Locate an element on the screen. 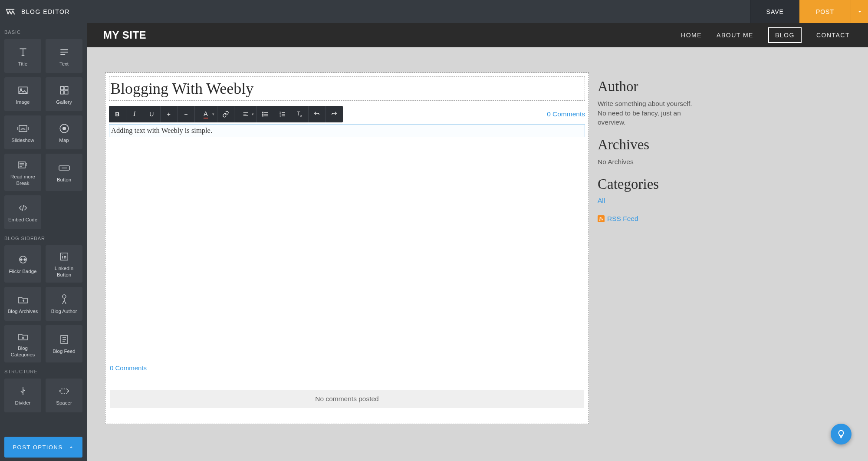  tile-blog-archives: Blog Archives is located at coordinates (23, 304).